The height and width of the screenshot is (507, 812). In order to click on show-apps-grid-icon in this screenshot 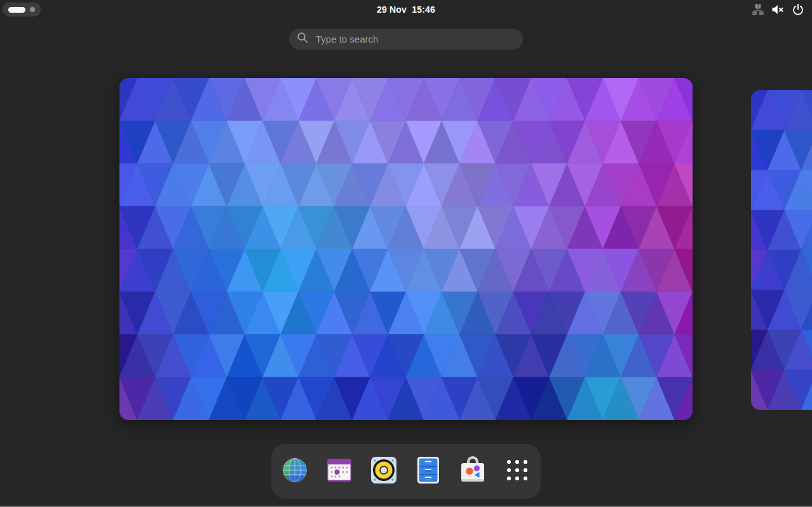, I will do `click(517, 471)`.